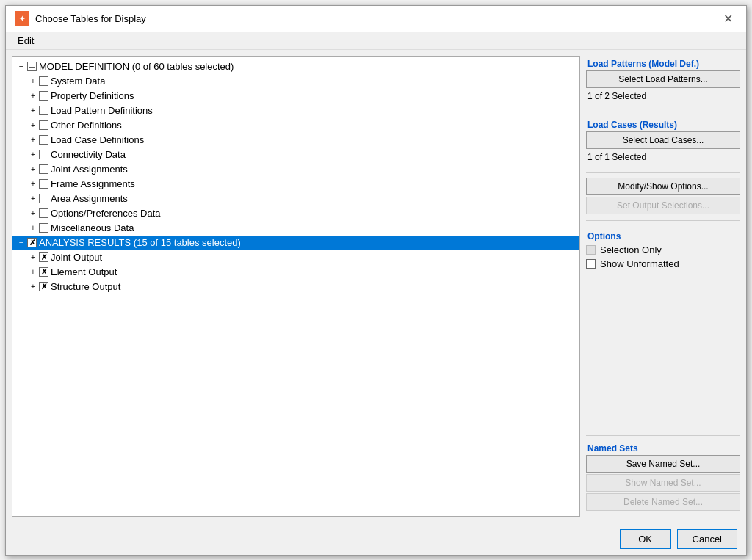 Image resolution: width=752 pixels, height=560 pixels. What do you see at coordinates (663, 206) in the screenshot?
I see `set-output-selections-button: Set Output Selections...` at bounding box center [663, 206].